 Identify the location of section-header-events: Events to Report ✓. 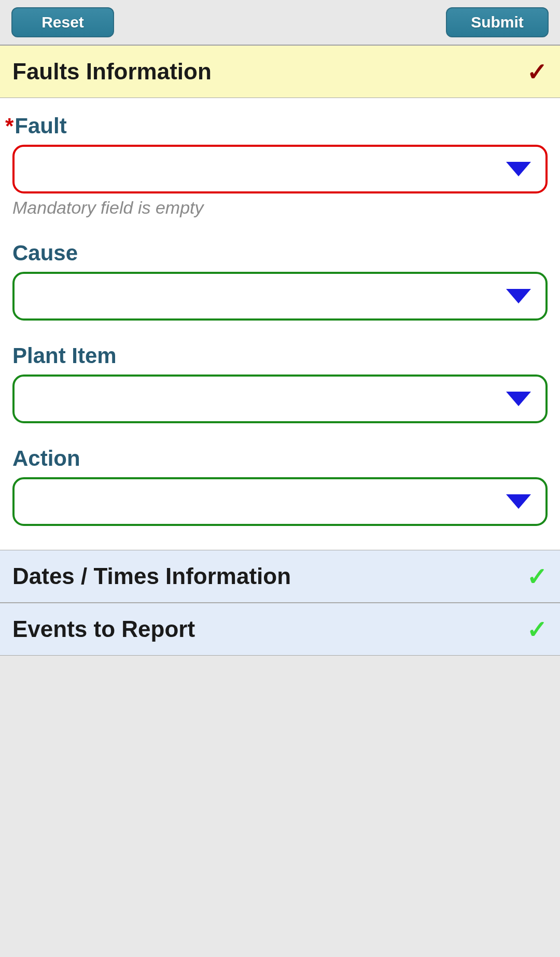
(280, 629).